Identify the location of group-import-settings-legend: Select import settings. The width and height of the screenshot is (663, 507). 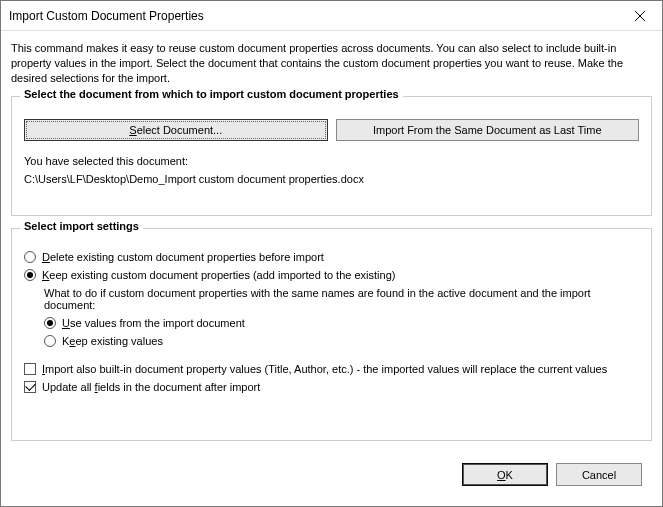
(82, 226).